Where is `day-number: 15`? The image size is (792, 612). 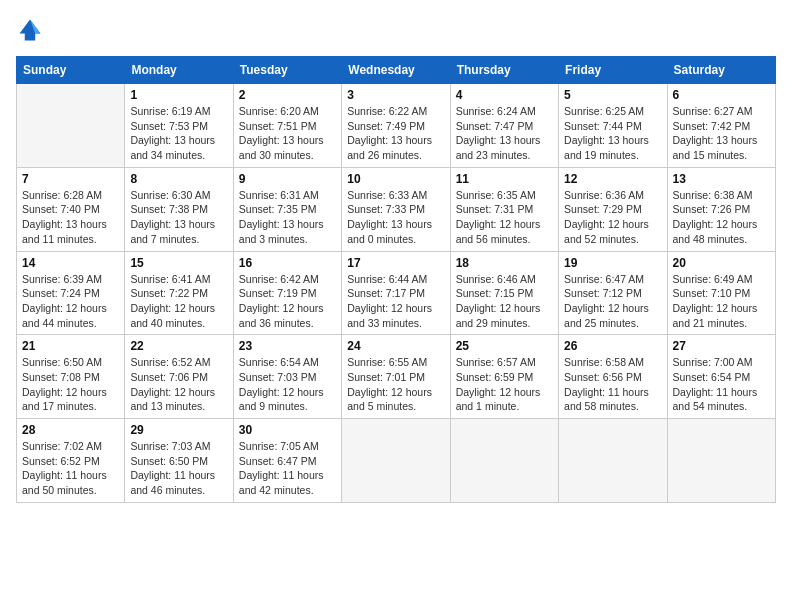
day-number: 15 is located at coordinates (178, 263).